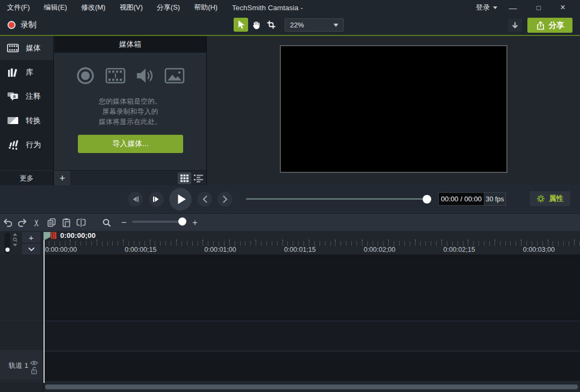  What do you see at coordinates (22, 25) in the screenshot?
I see `record-button: 录制` at bounding box center [22, 25].